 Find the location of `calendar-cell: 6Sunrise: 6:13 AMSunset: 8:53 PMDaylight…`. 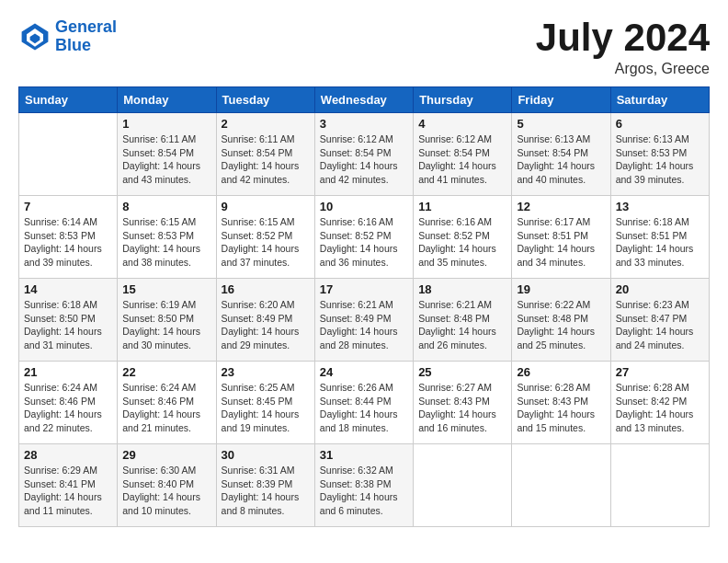

calendar-cell: 6Sunrise: 6:13 AMSunset: 8:53 PMDaylight… is located at coordinates (660, 155).